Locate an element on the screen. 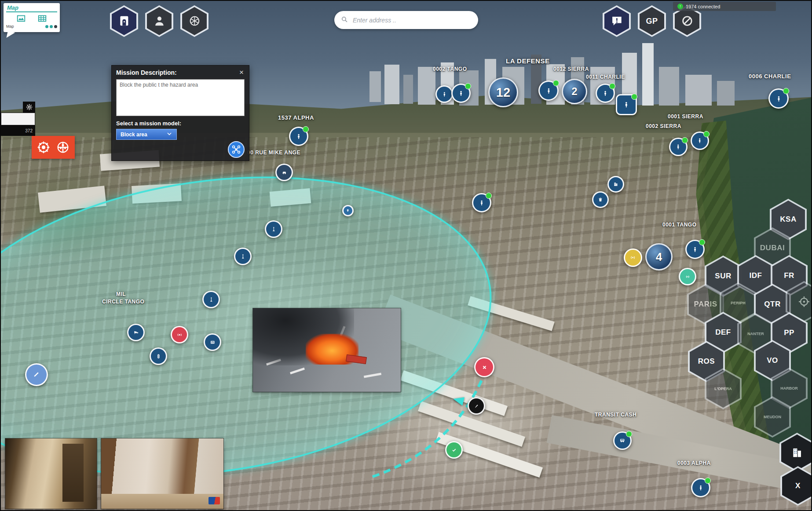 The image size is (812, 511). unit-pair-a is located at coordinates (444, 94).